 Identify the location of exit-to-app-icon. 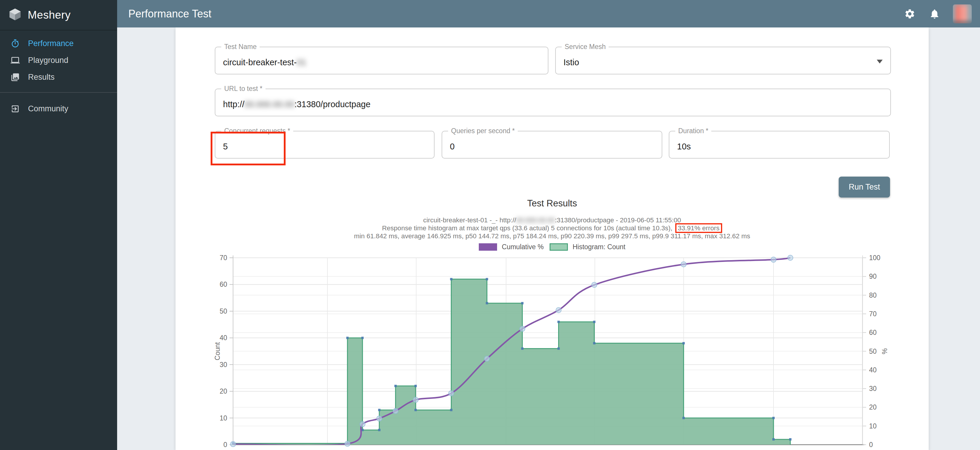
(15, 109).